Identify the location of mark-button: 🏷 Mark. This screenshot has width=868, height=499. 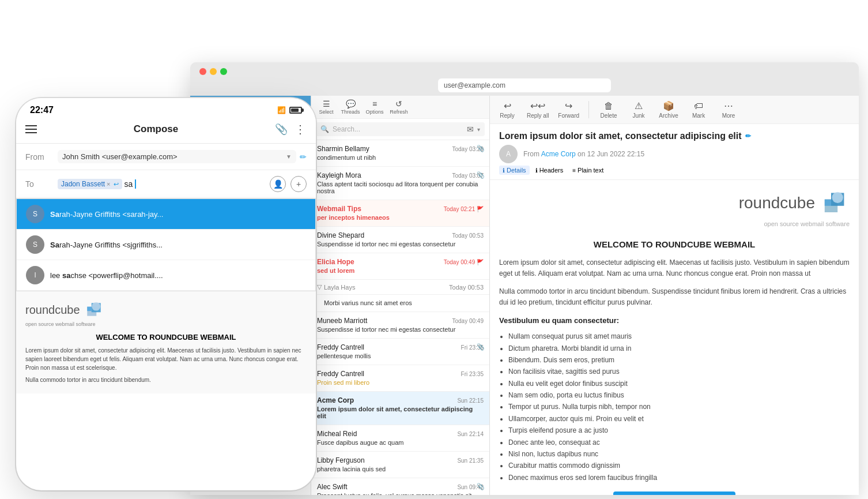
(699, 110).